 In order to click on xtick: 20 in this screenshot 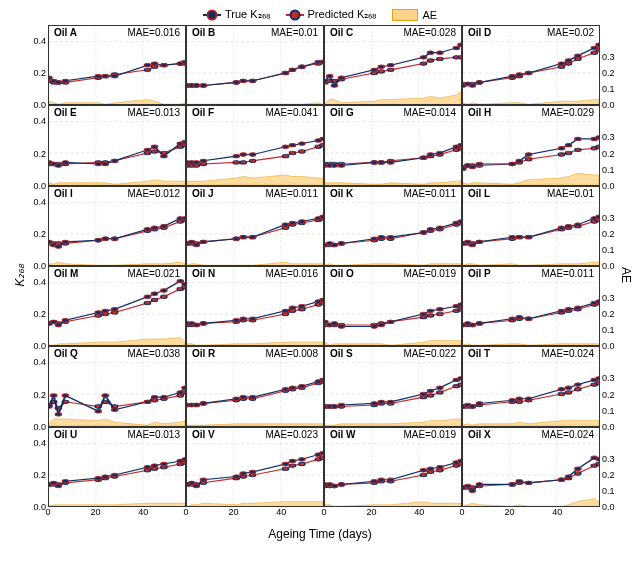, I will do `click(234, 512)`.